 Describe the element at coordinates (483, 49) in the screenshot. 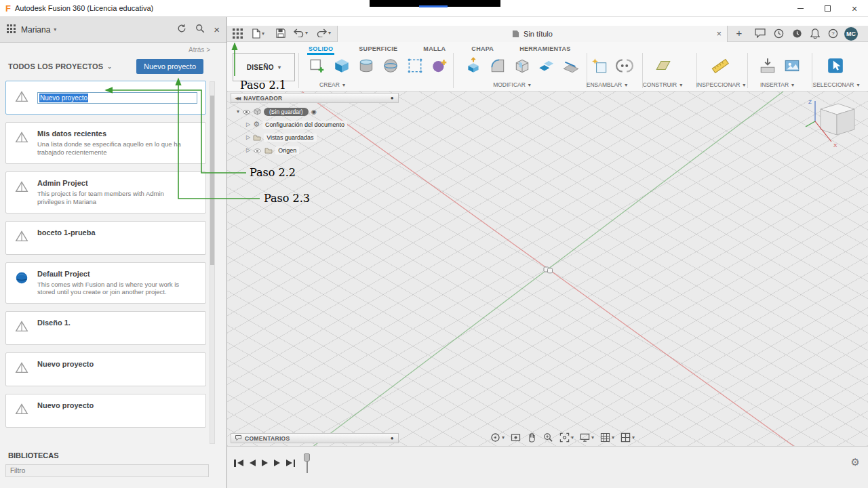

I see `tab-chapa: CHAPA` at that location.